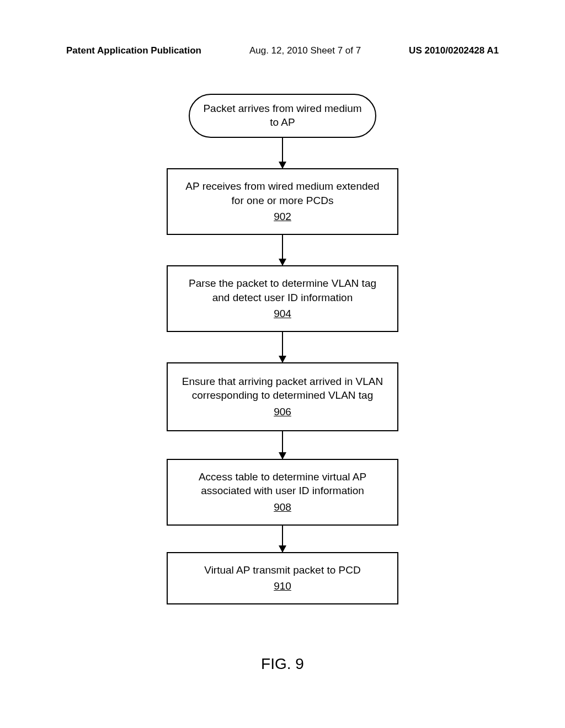 This screenshot has width=565, height=728. Describe the element at coordinates (282, 586) in the screenshot. I see `step-reference-number: 910` at that location.